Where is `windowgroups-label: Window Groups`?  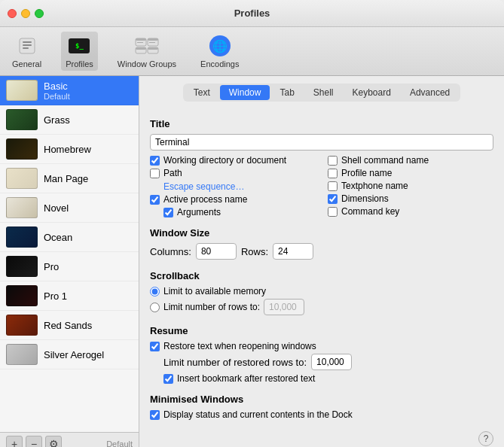
windowgroups-label: Window Groups is located at coordinates (147, 64).